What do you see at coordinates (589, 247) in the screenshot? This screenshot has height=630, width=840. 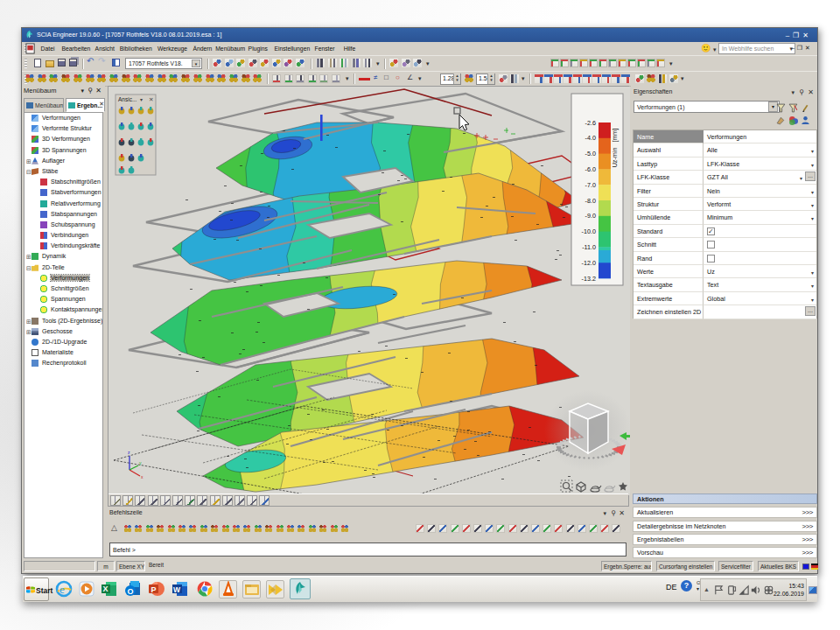 I see `svg-text: -11.0` at bounding box center [589, 247].